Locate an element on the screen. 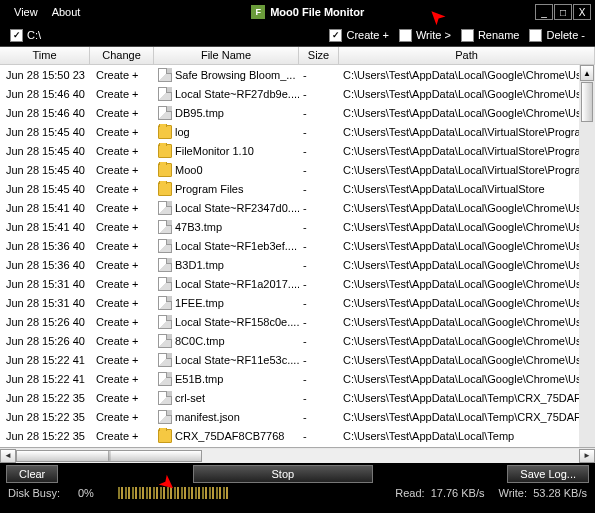  table-row: Jun 28 15:31 40Create +Local State~RF1a2… is located at coordinates (298, 284).